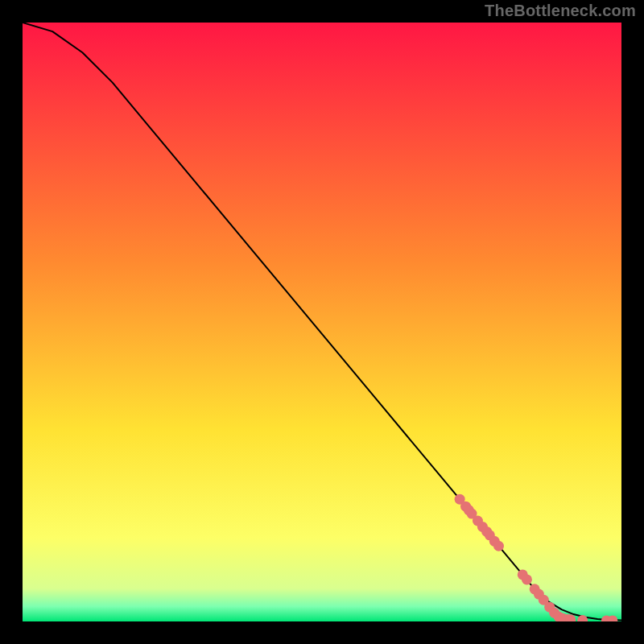 This screenshot has width=644, height=644. Describe the element at coordinates (560, 11) in the screenshot. I see `attribution-label: TheBottleneck.com` at that location.